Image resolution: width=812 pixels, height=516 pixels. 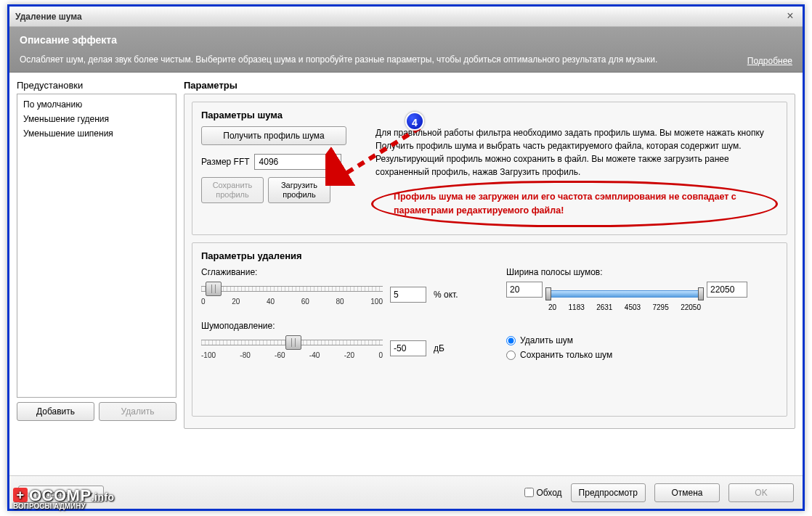 I want to click on description-body: Ослабляет шум, делая звук более чистым. …, so click(x=365, y=60).